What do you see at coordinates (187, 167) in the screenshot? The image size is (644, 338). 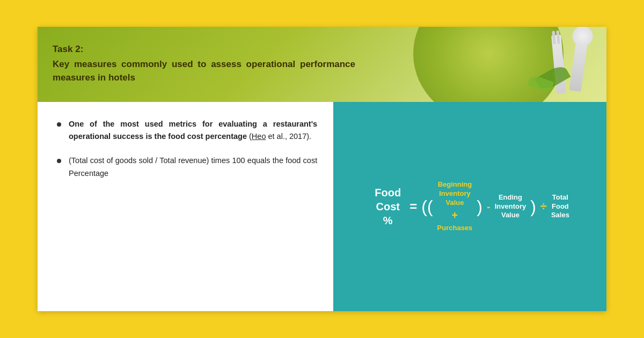 I see `list-item: (Total cost of goods sold / Total revenu…` at bounding box center [187, 167].